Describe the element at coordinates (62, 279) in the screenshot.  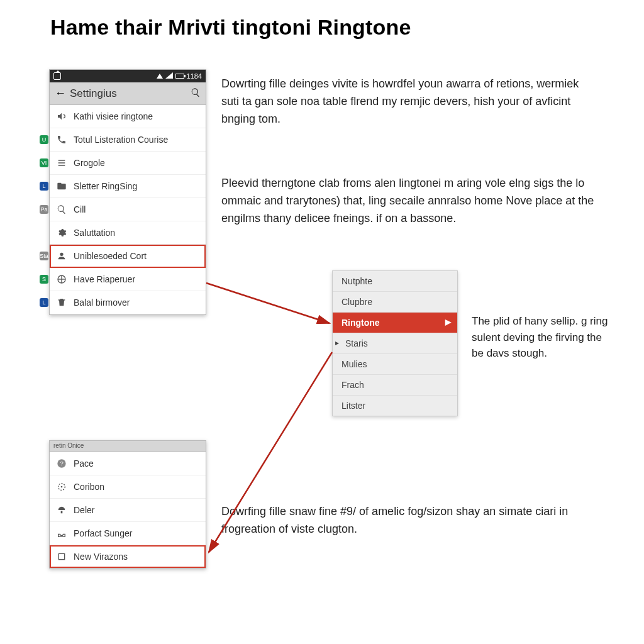
I see `globe-icon` at that location.